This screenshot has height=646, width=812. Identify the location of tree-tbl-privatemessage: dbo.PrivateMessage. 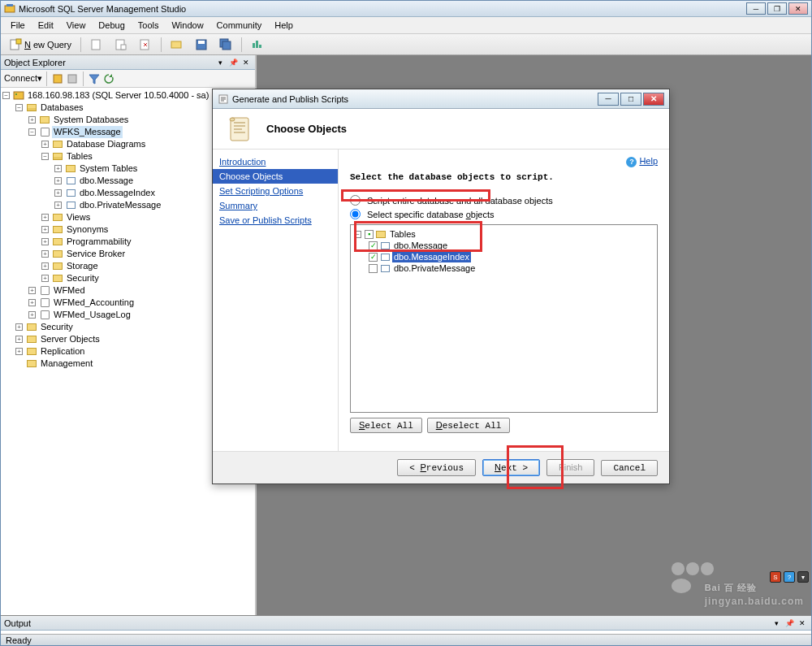
(120, 205).